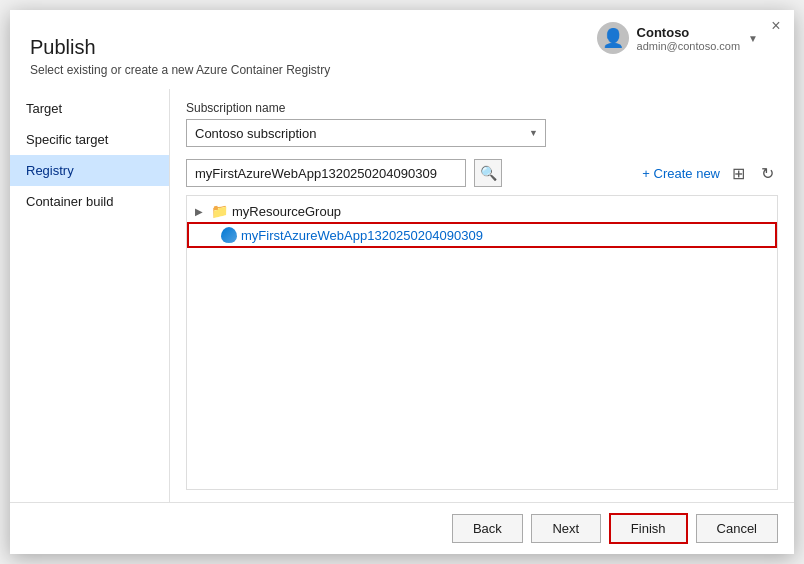 This screenshot has height=564, width=804. What do you see at coordinates (613, 38) in the screenshot?
I see `avatar: 👤` at bounding box center [613, 38].